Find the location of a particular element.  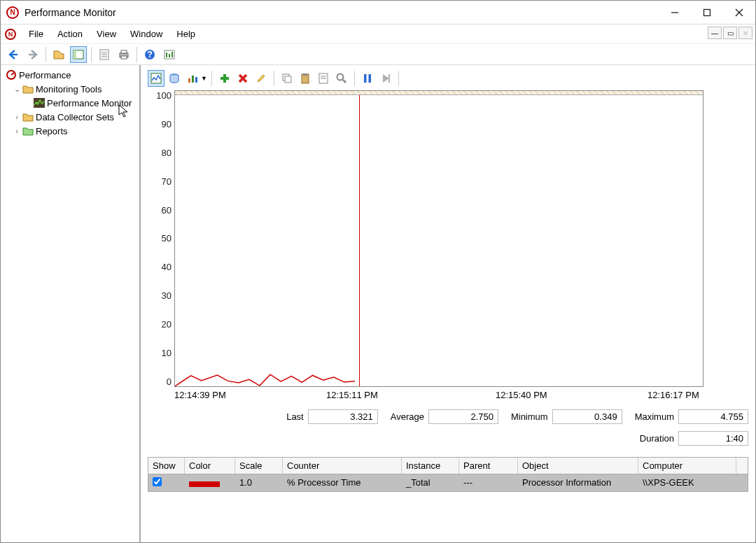

toolbar: ? is located at coordinates (378, 55).